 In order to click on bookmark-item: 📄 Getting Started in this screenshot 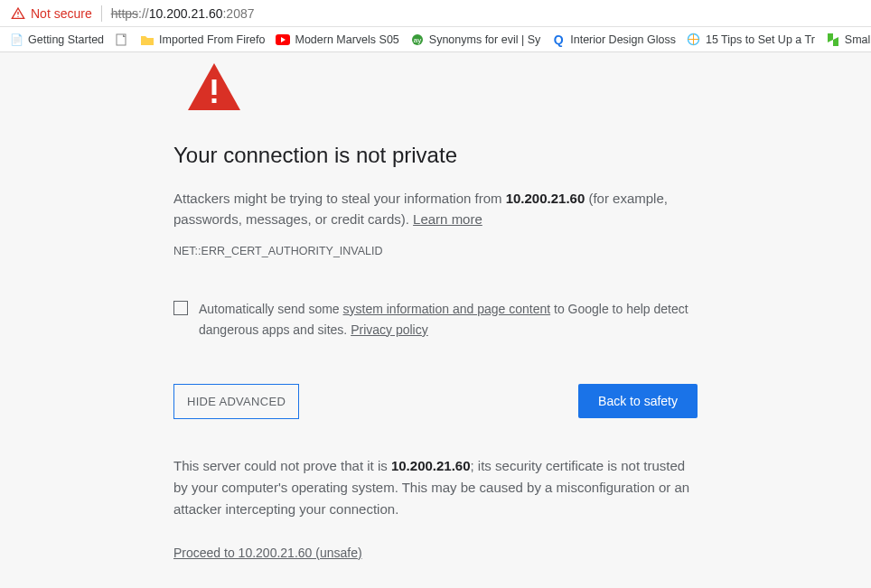, I will do `click(56, 40)`.